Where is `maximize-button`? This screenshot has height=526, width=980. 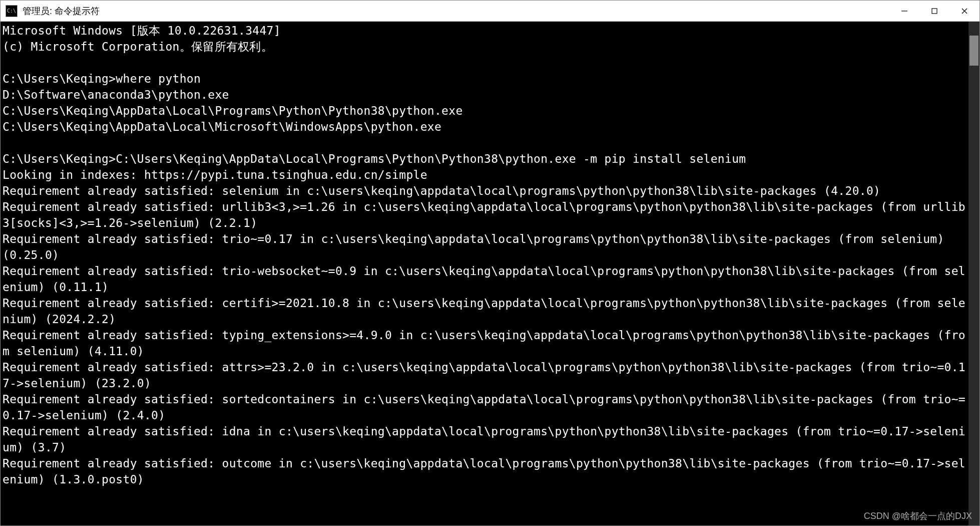 maximize-button is located at coordinates (934, 11).